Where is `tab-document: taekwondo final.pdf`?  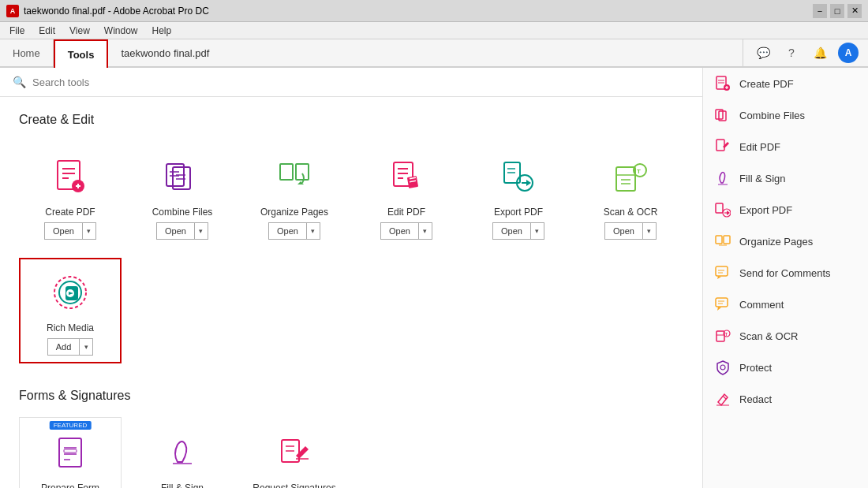 tab-document: taekwondo final.pdf is located at coordinates (426, 53).